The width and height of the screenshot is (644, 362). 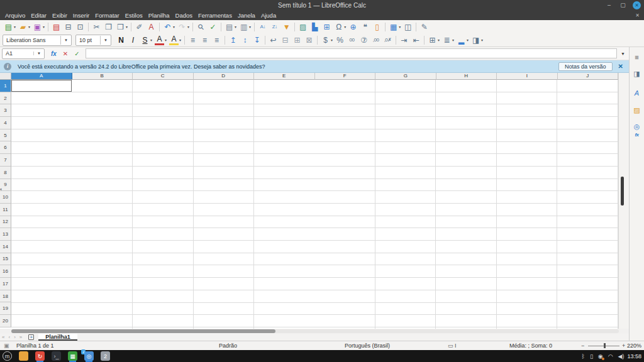 I want to click on print-button: ⊟, so click(x=68, y=27).